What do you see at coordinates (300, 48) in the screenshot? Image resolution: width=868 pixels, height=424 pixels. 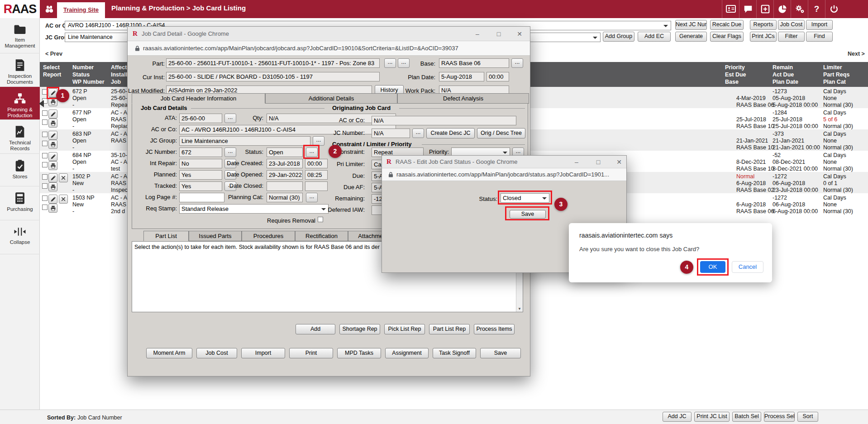 I see `jobcard-window-url: raasais.aviationintertec.com/app/MainPla…` at bounding box center [300, 48].